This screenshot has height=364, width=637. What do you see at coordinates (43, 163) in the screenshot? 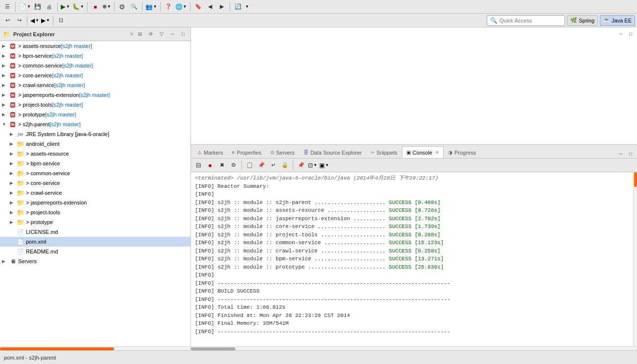
I see `folder-label: > bpm-service` at bounding box center [43, 163].